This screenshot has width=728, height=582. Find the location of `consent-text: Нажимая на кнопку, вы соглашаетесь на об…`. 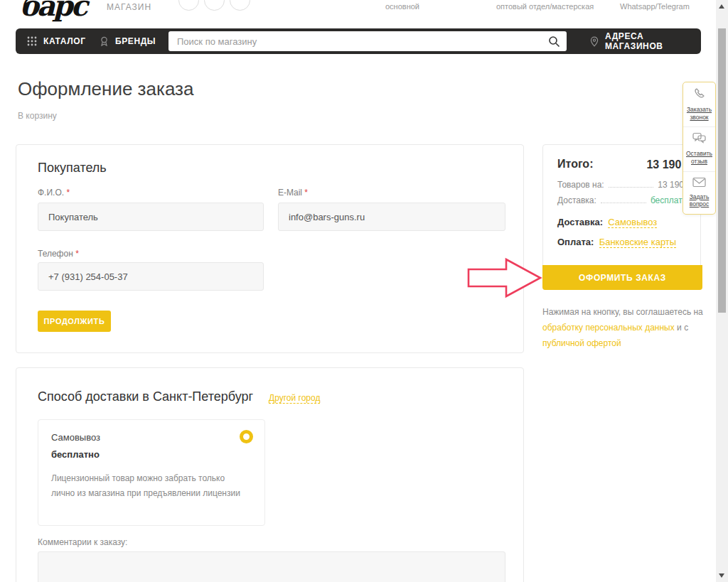

consent-text: Нажимая на кнопку, вы соглашаетесь на об… is located at coordinates (623, 328).